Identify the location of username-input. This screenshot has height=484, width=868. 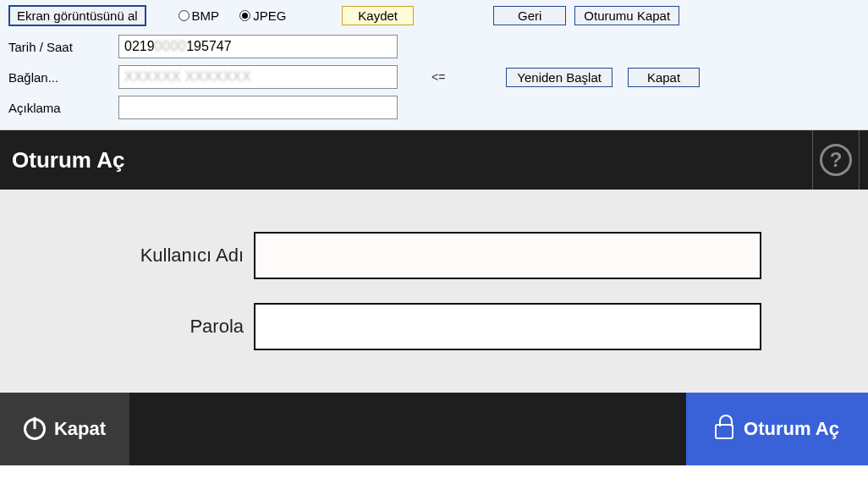
(508, 256).